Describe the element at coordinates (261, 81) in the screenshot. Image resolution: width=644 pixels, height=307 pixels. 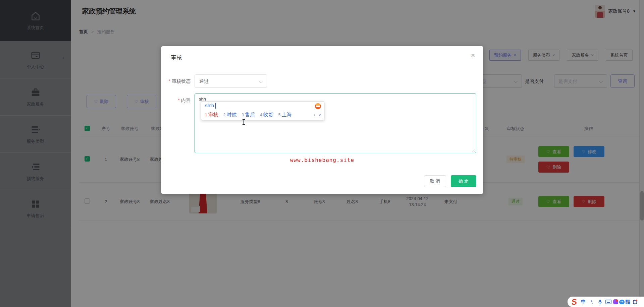
I see `chevron-down-icon` at that location.